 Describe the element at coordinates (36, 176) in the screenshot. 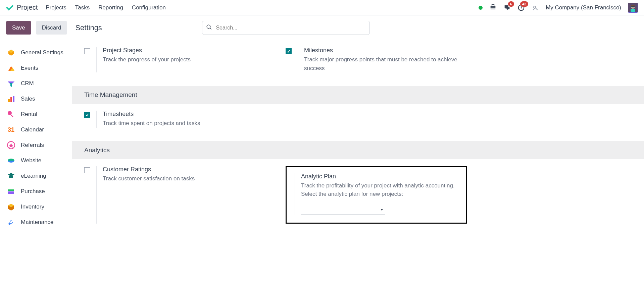

I see `sidebar-item-elearning: eLearning` at that location.